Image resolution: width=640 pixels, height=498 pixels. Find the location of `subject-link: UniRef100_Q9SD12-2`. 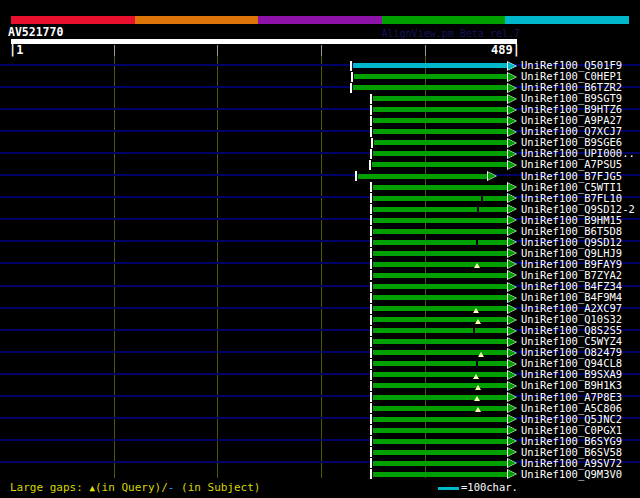

subject-link: UniRef100_Q9SD12-2 is located at coordinates (578, 210).